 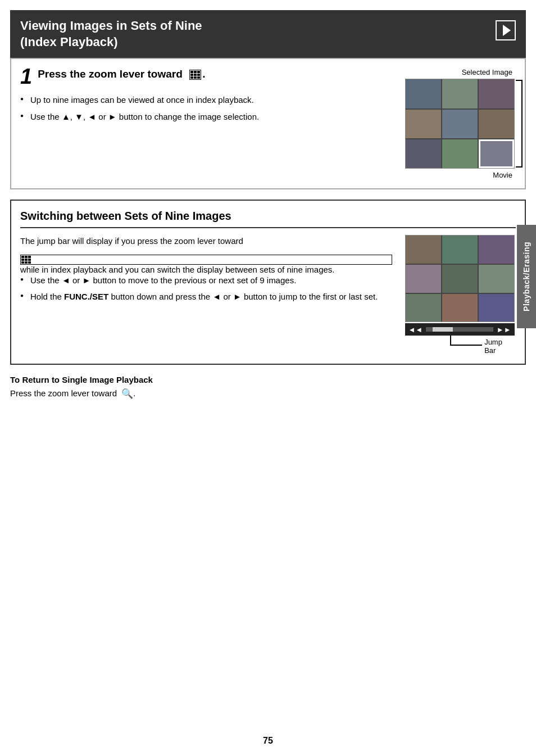 What do you see at coordinates (206, 295) in the screenshot?
I see `section2-left: The jump bar will display if you press t…` at bounding box center [206, 295].